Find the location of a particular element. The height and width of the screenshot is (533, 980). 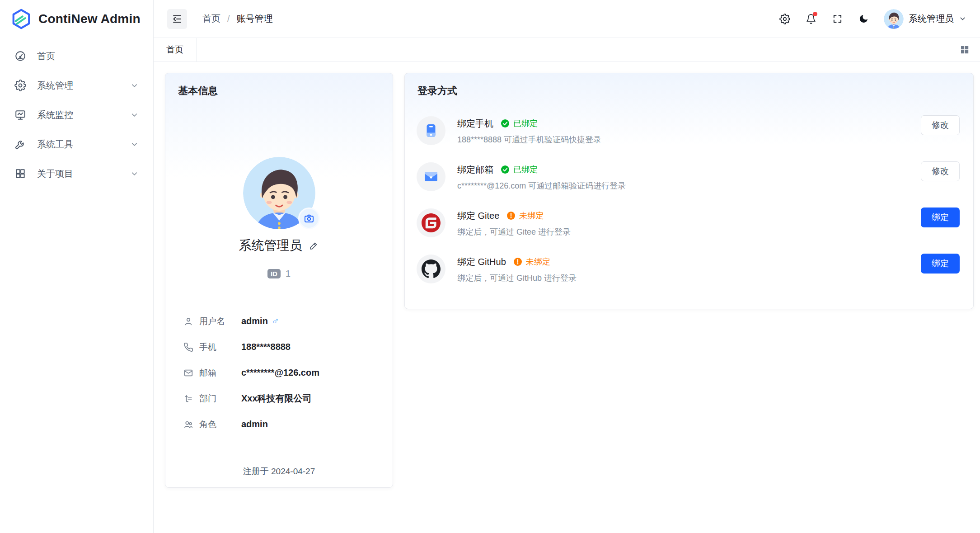

sidebar-item-label: 系统管理 is located at coordinates (55, 86).